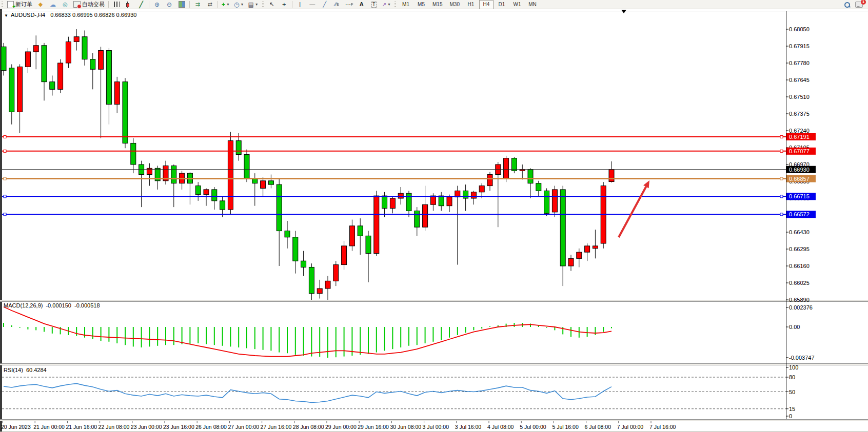  What do you see at coordinates (210, 5) in the screenshot?
I see `chart-shift-button: ⇄` at bounding box center [210, 5].